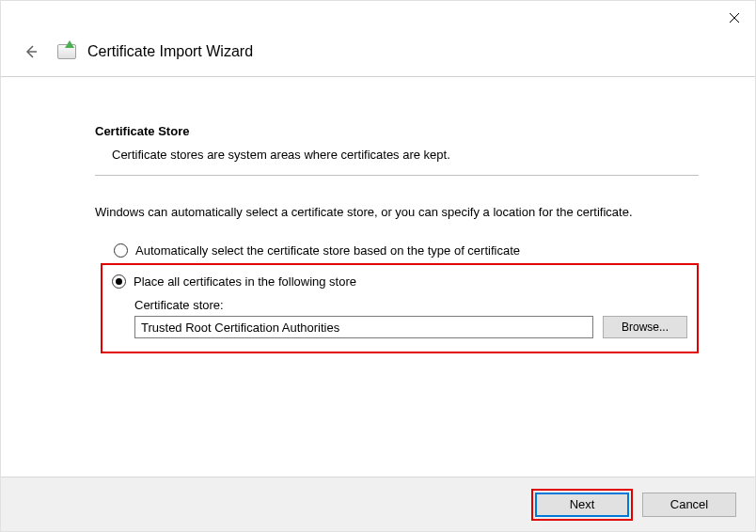  Describe the element at coordinates (170, 52) in the screenshot. I see `wizard-title: Certificate Import Wizard` at that location.